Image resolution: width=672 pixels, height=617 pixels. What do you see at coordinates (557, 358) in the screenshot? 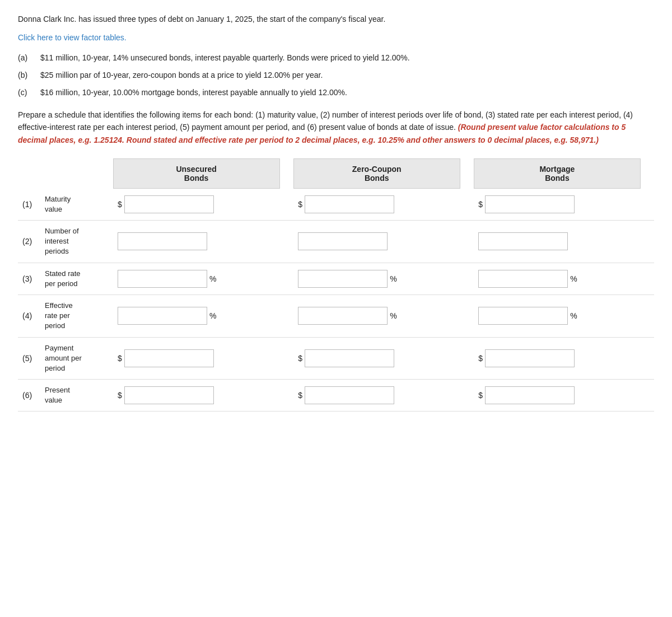
I see `input-wrapper-row5-col3: $` at bounding box center [557, 358].